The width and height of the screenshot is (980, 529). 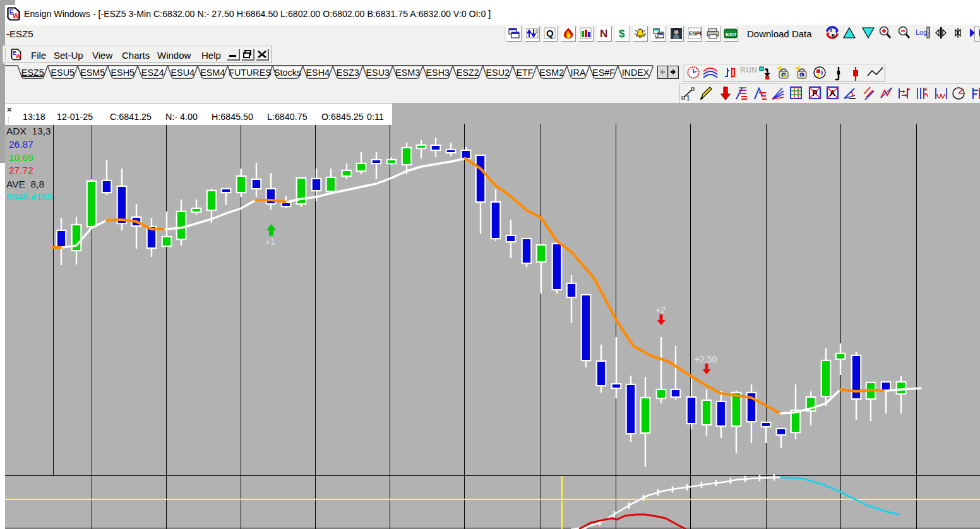 What do you see at coordinates (832, 93) in the screenshot?
I see `svg-text: A` at bounding box center [832, 93].